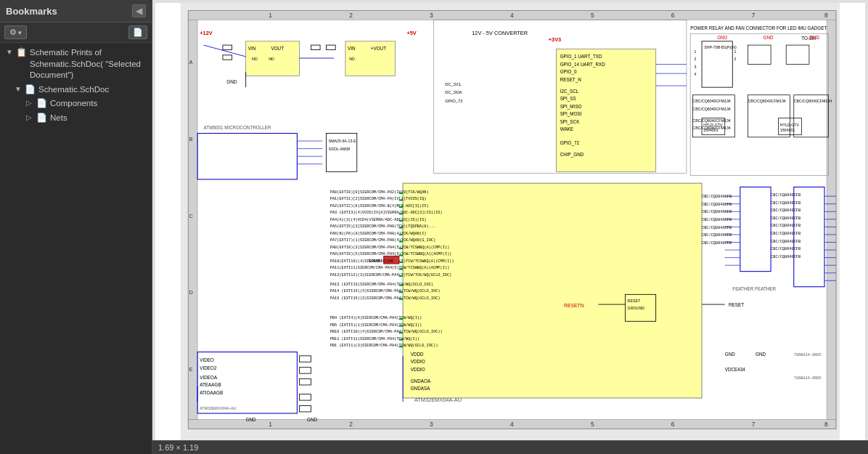 This screenshot has width=868, height=454. Describe the element at coordinates (138, 32) in the screenshot. I see `export-icon: 📄` at that location.